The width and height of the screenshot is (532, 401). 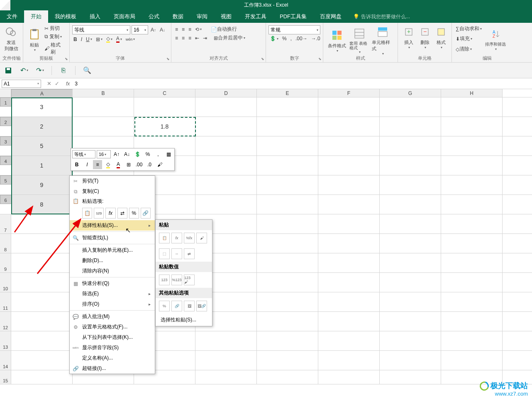 I want to click on qat-button-1: ⎘, so click(x=63, y=70).